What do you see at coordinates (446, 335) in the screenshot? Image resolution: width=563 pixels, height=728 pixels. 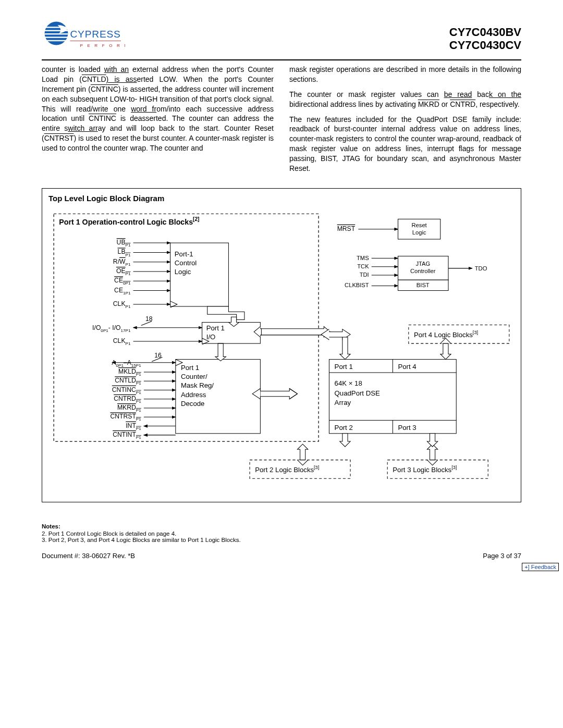 I see `svg-text: Port 4 Logic Blocks[3]` at bounding box center [446, 335].